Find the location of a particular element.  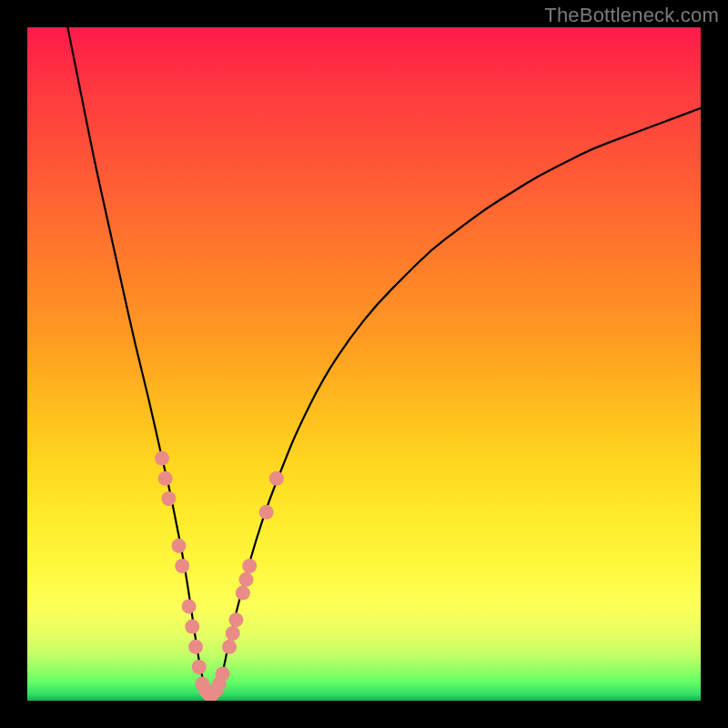

data-dots is located at coordinates (219, 576).